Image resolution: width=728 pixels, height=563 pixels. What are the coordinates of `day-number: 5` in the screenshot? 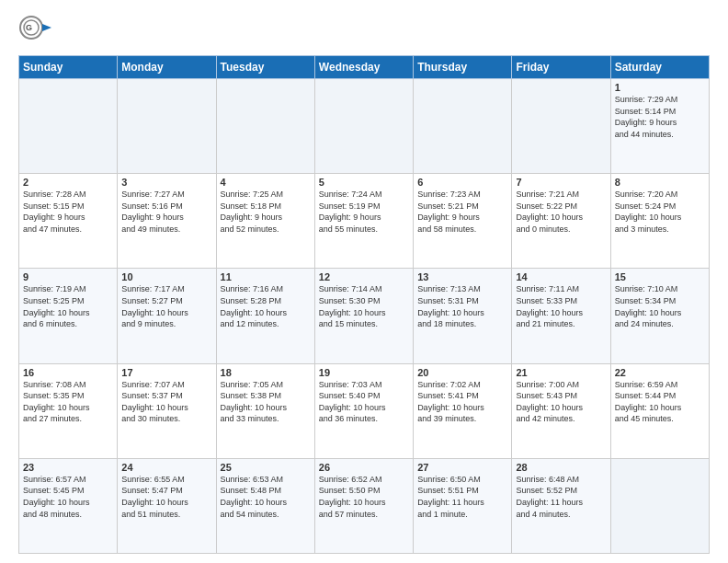 It's located at (364, 182).